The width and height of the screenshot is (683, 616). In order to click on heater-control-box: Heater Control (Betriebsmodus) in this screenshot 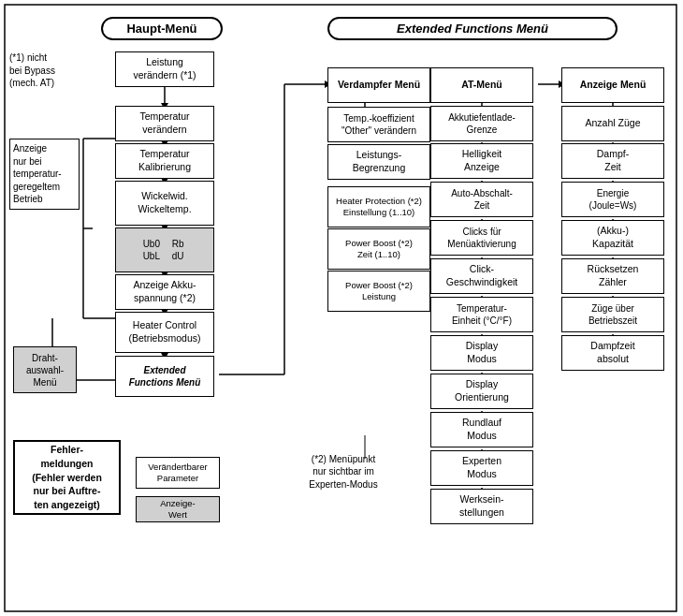, I will do `click(165, 332)`.